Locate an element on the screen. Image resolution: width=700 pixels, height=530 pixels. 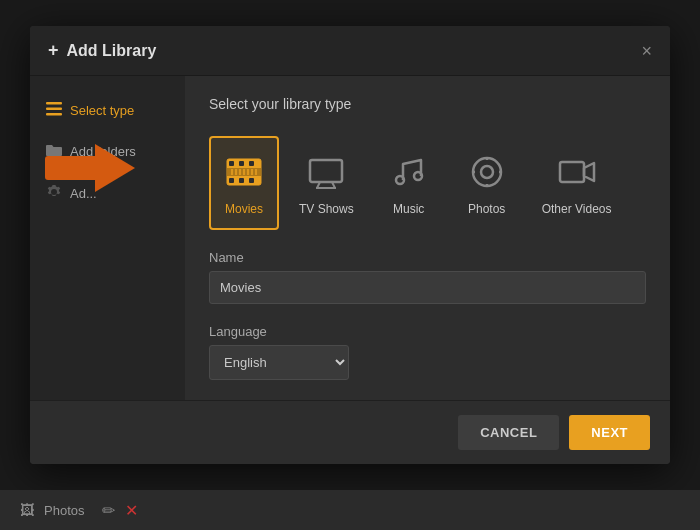
taskbar-pencil-icon: ✏ is located at coordinates (108, 510).